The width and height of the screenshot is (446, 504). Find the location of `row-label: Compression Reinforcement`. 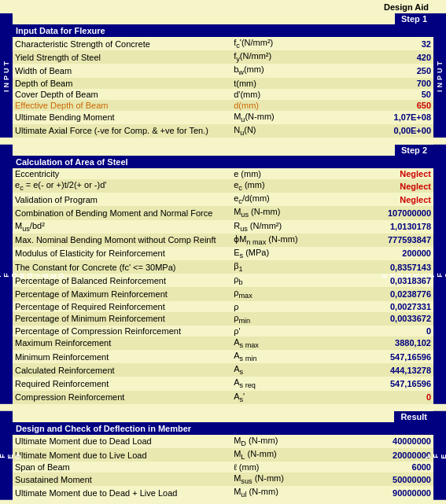

row-label: Compression Reinforcement is located at coordinates (122, 398).